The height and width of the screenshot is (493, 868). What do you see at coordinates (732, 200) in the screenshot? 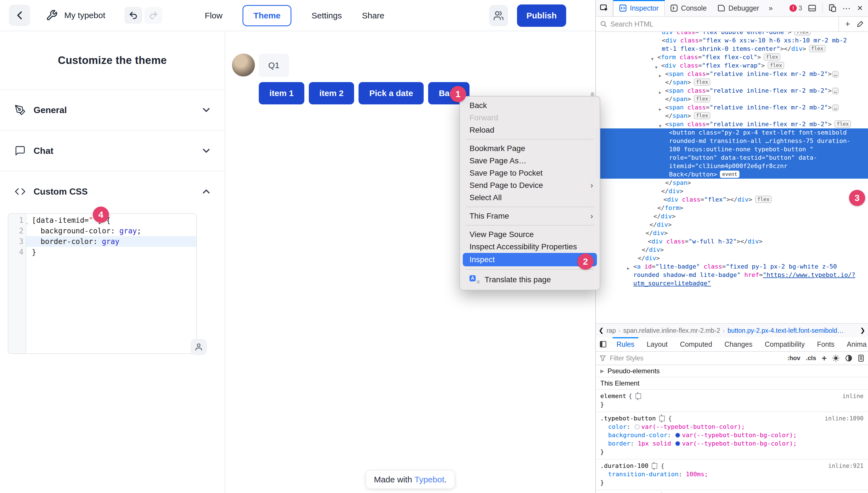
I see `markup-node: <div class="flex"></div>flex` at bounding box center [732, 200].